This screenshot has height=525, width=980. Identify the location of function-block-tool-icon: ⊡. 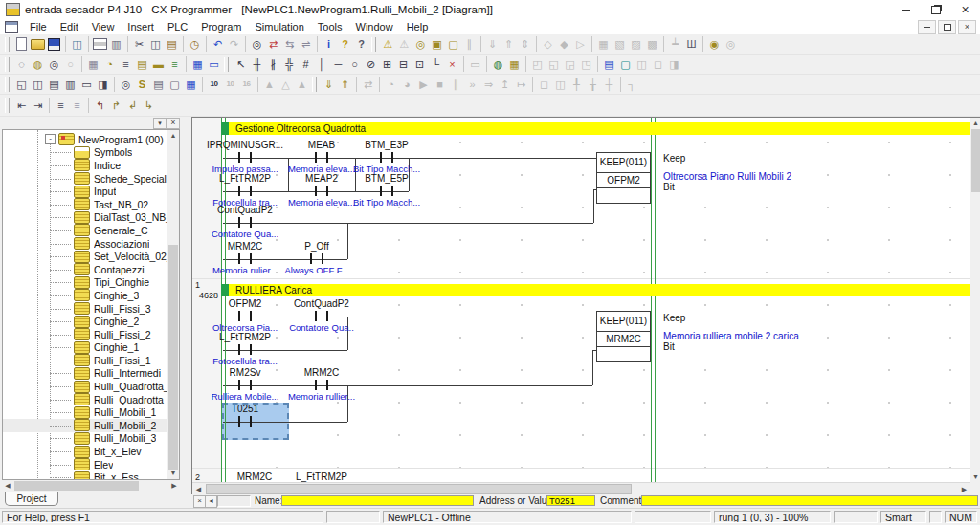
(419, 64).